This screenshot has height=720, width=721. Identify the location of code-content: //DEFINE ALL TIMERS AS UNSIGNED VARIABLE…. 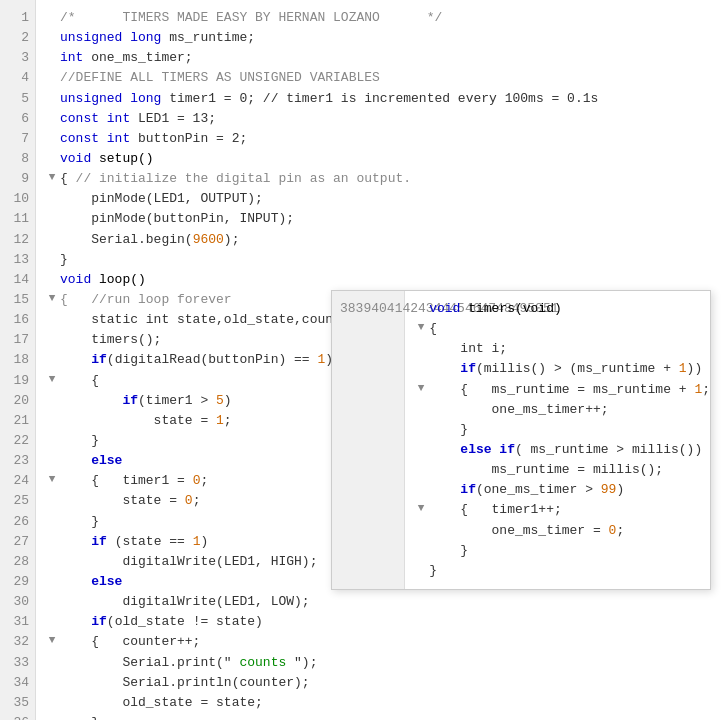
(390, 78).